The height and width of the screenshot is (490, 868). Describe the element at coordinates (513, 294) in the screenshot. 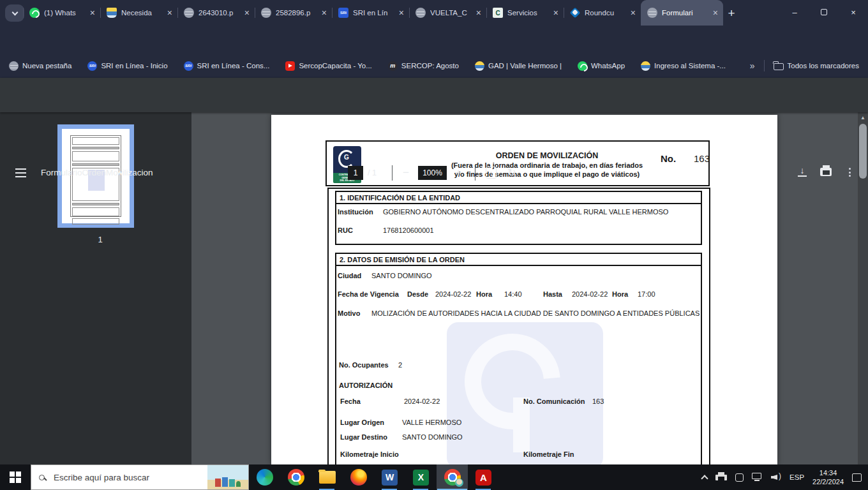

I see `hora-desde-value: 14:40` at that location.